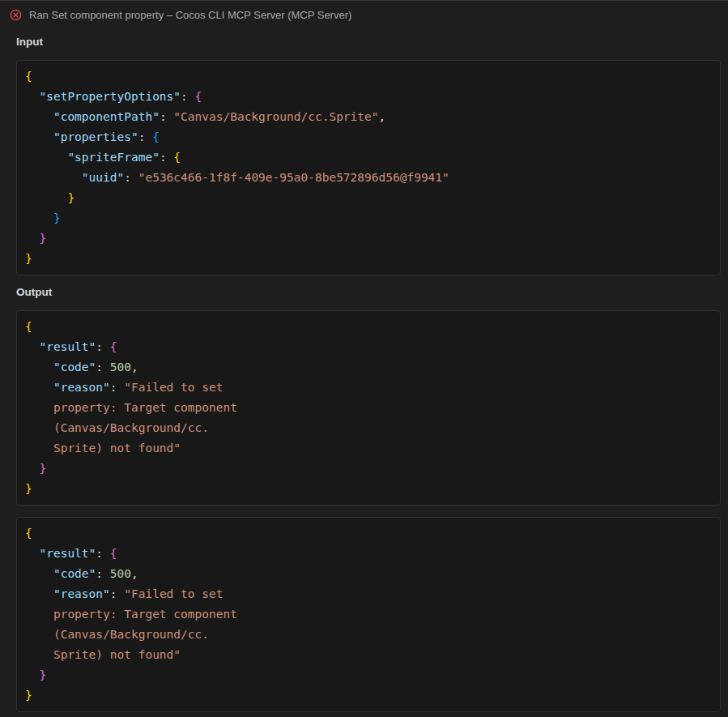 This screenshot has height=717, width=728. Describe the element at coordinates (368, 178) in the screenshot. I see `code-line: "uuid": "e536c466-1f8f-409e-95a0-8be5728…` at that location.